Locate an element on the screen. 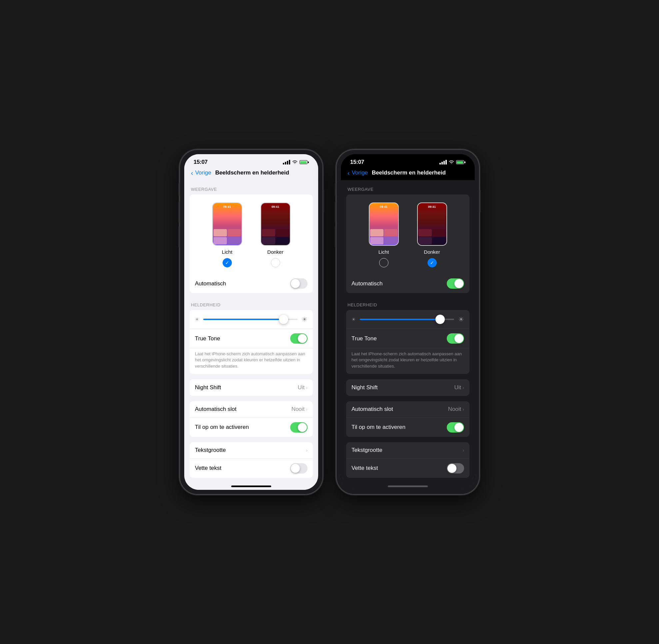 This screenshot has height=644, width=659. display-mode-donker: 09:41Donker is located at coordinates (276, 235).